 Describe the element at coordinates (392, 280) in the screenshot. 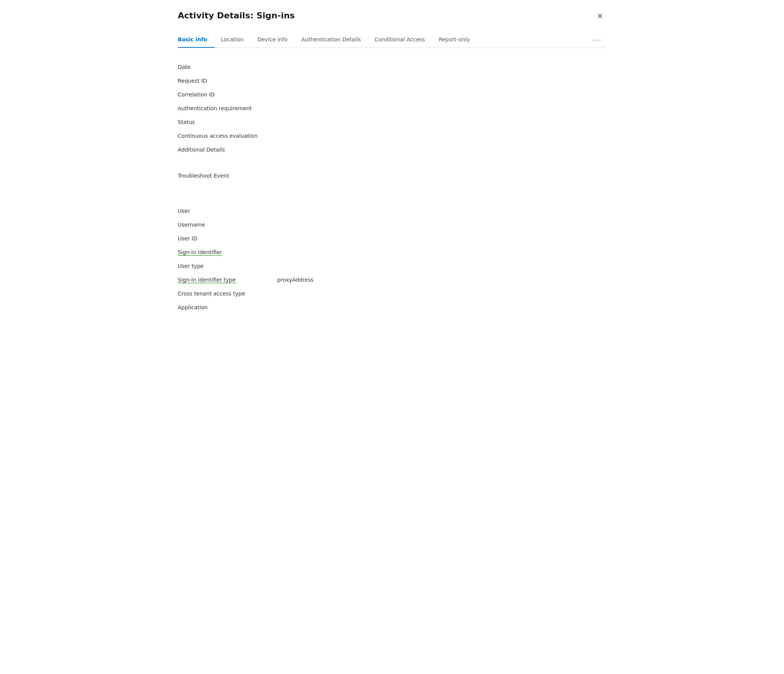

I see `field-row-signin-identifier-type: Sign-in identifier type proxyAddress` at that location.